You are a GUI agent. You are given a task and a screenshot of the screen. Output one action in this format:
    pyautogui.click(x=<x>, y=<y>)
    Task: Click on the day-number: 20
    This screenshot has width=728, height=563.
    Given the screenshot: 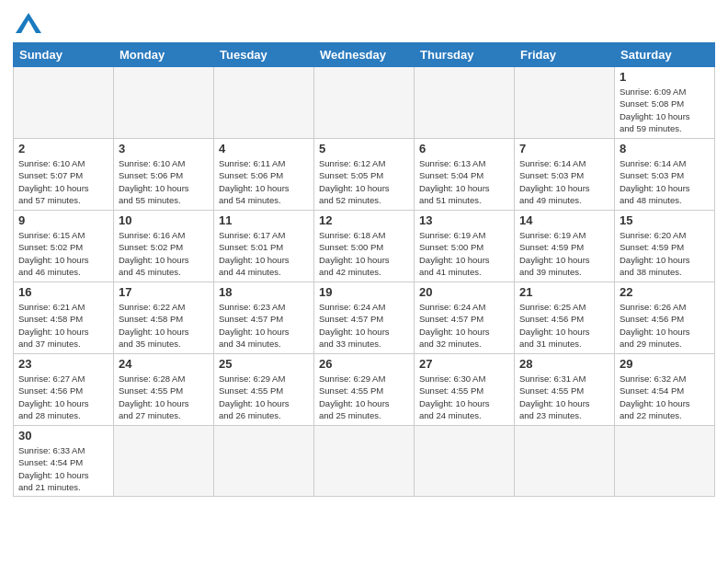 What is the action you would take?
    pyautogui.click(x=464, y=293)
    